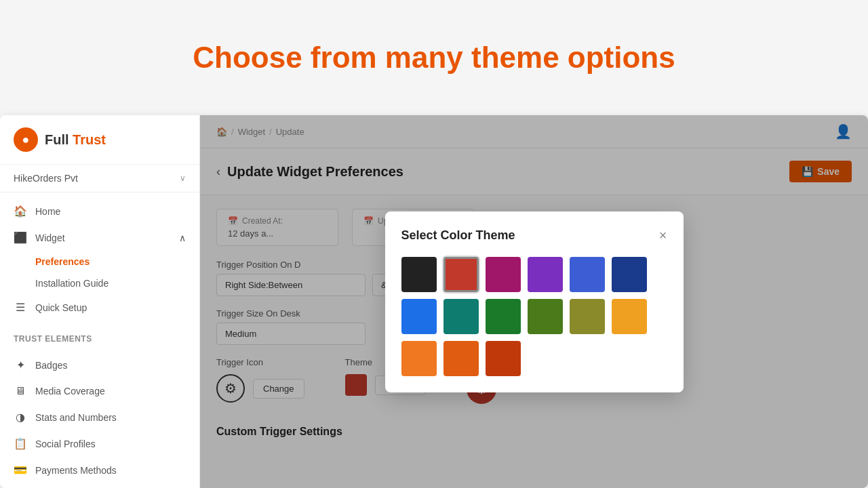 The image size is (868, 488). Describe the element at coordinates (100, 179) in the screenshot. I see `company-selector: HikeOrders Pvt ∨` at that location.